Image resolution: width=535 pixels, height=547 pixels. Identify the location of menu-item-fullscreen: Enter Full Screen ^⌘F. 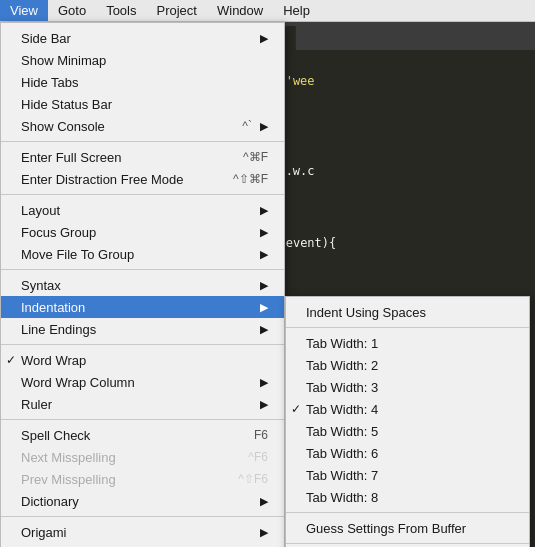
(142, 157).